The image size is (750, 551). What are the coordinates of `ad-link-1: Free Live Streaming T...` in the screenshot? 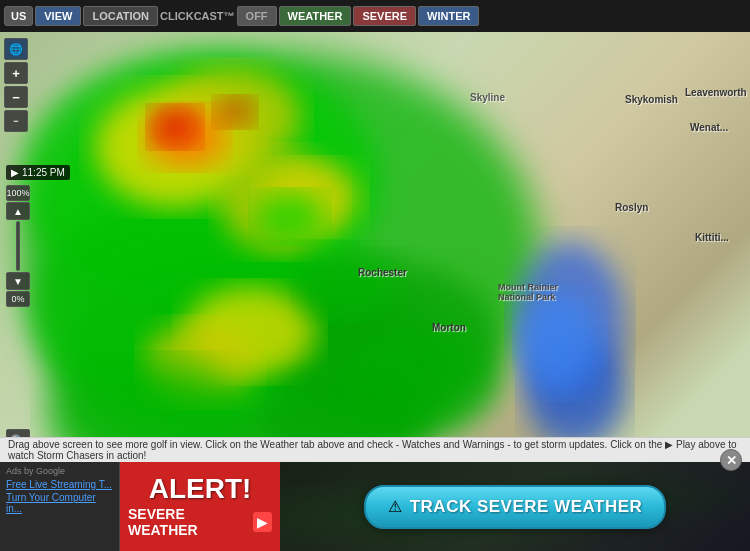 It's located at (60, 484).